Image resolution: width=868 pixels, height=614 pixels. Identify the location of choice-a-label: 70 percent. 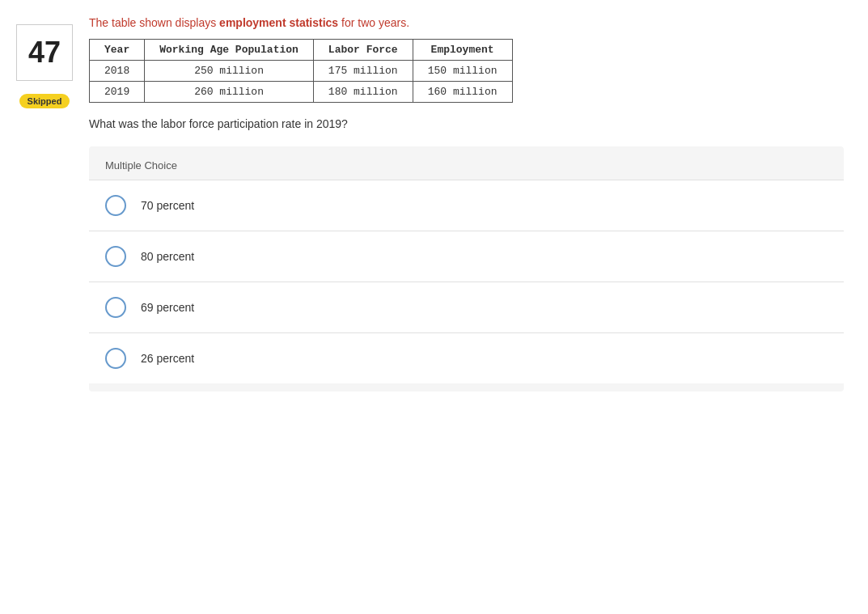
(167, 205).